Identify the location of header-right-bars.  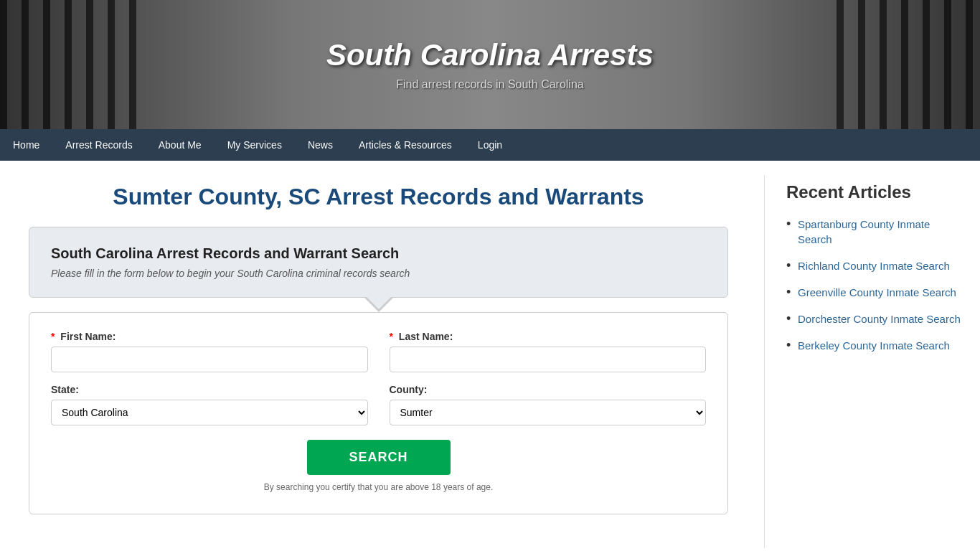
(908, 65).